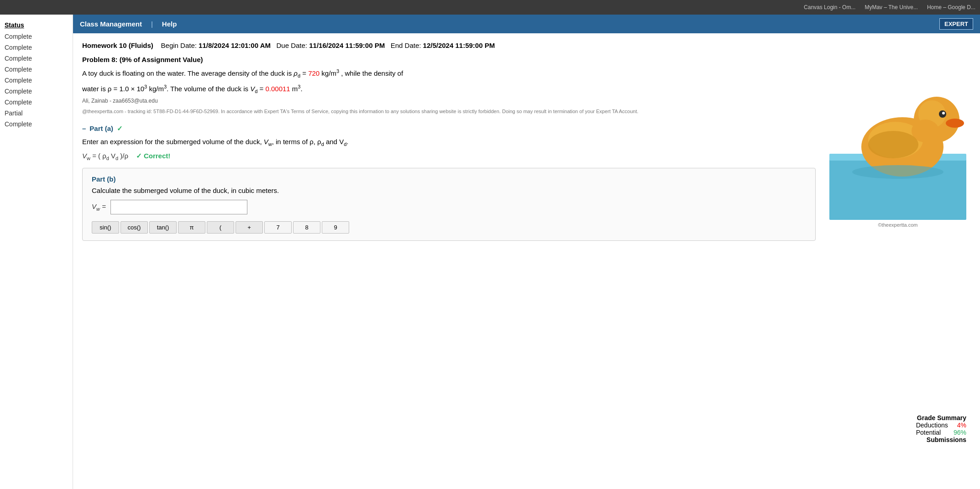  What do you see at coordinates (406, 46) in the screenshot?
I see `end-label: End Date:` at bounding box center [406, 46].